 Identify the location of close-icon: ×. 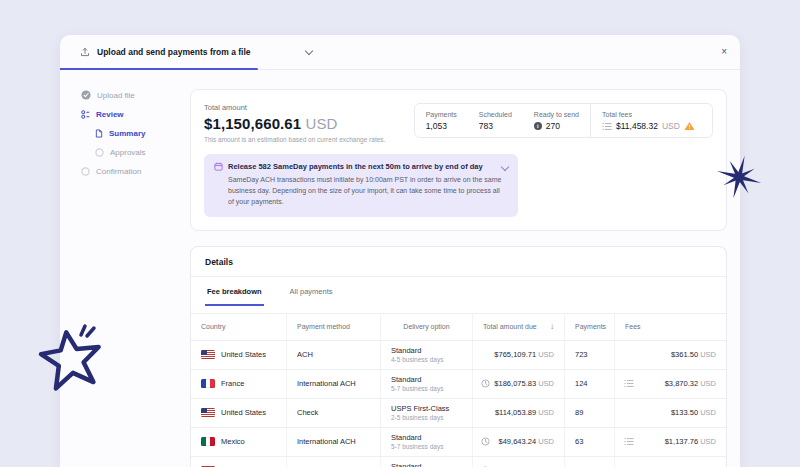
(724, 52).